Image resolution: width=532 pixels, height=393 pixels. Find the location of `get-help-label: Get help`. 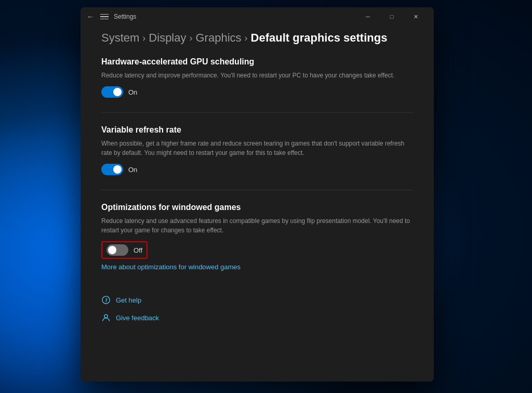

get-help-label: Get help is located at coordinates (129, 300).